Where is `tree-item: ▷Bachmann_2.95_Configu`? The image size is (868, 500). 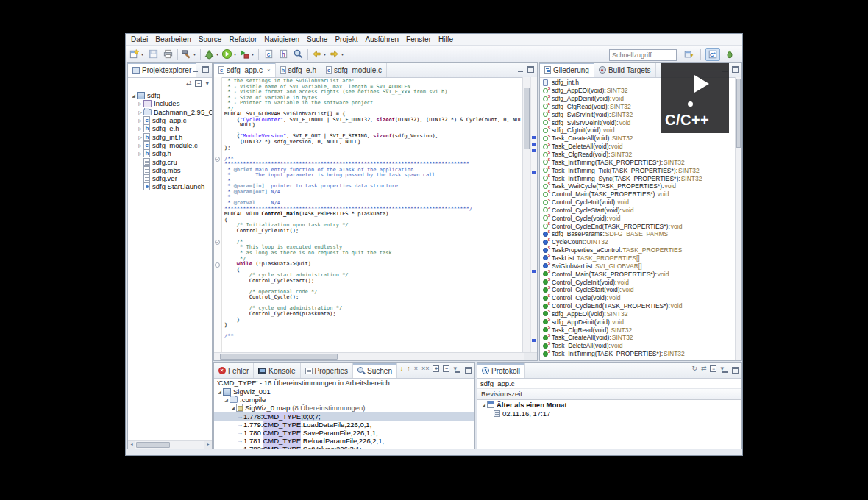
tree-item: ▷Bachmann_2.95_Configu is located at coordinates (170, 112).